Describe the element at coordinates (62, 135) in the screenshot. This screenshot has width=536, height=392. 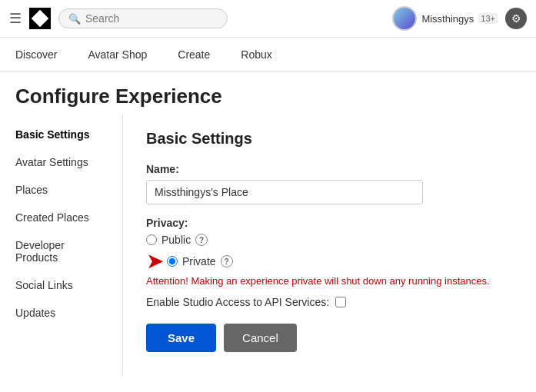
I see `sidebar-item-basic-settings: Basic Settings` at that location.